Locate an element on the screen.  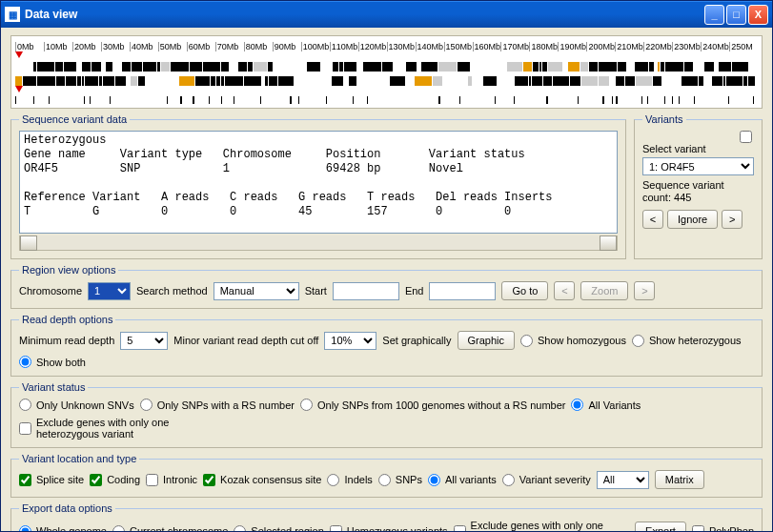
region-prev-button: < is located at coordinates (564, 291).